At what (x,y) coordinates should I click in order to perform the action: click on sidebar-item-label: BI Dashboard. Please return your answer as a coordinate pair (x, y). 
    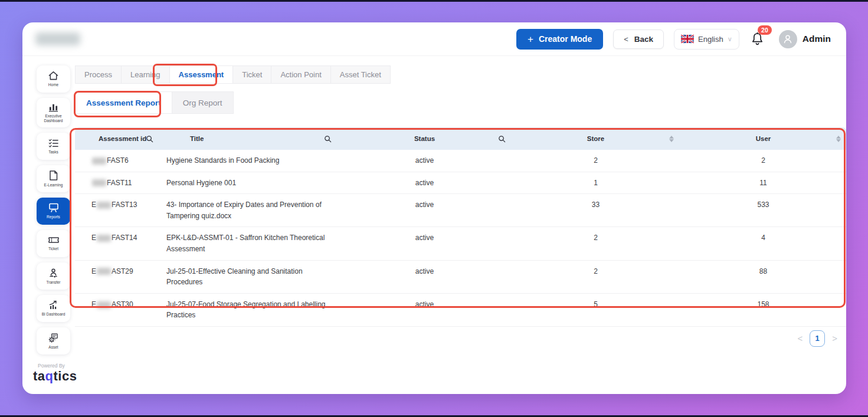
    Looking at the image, I should click on (54, 314).